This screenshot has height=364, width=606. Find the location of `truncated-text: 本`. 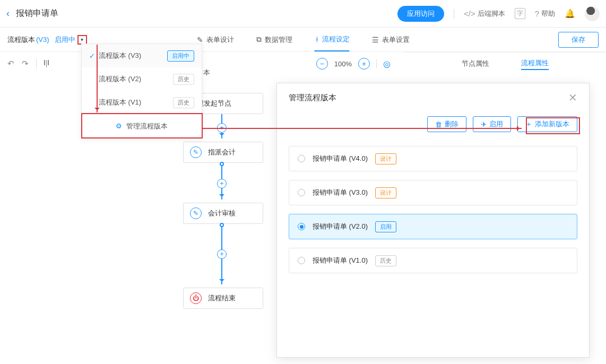

truncated-text: 本 is located at coordinates (207, 73).